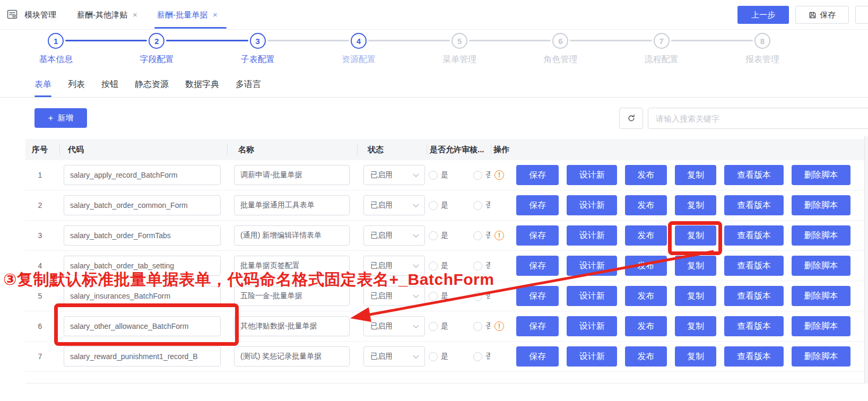  What do you see at coordinates (43, 84) in the screenshot?
I see `subtab-form: 表单` at bounding box center [43, 84].